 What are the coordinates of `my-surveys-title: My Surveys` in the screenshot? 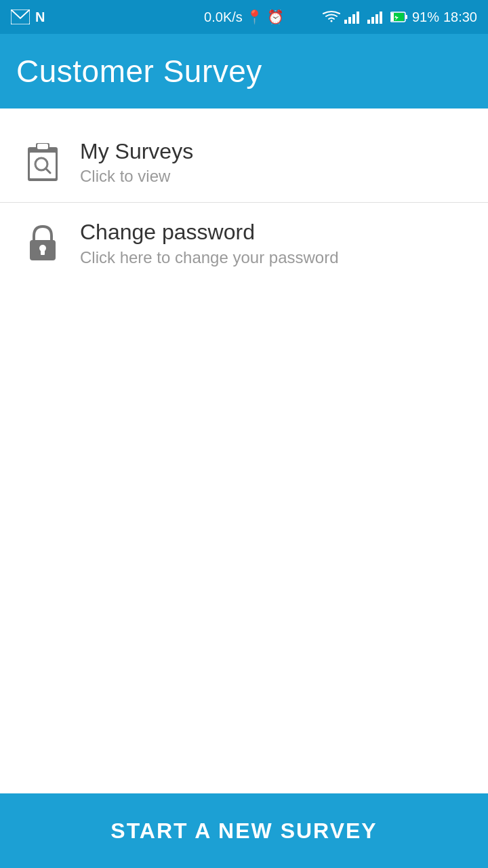 It's located at (137, 151).